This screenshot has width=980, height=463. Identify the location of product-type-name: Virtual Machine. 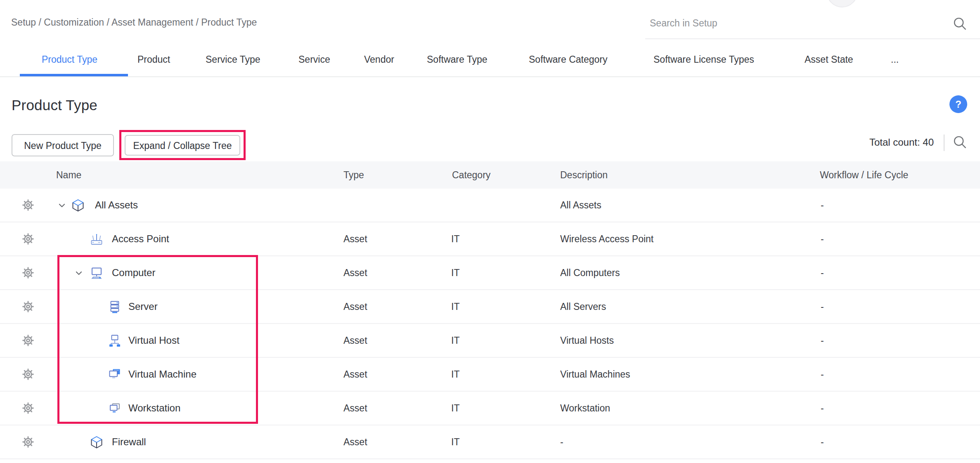
(163, 374).